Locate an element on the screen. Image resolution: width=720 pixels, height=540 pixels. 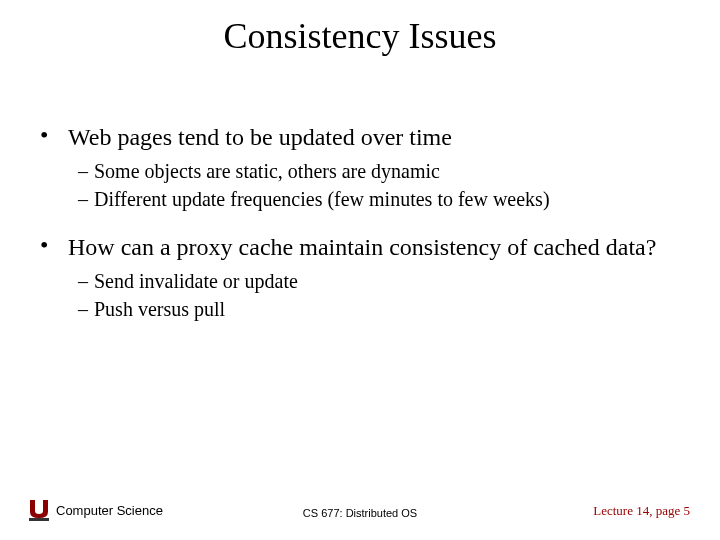
sub-bullet-text: Different update frequencies (few minute… is located at coordinates (322, 199).